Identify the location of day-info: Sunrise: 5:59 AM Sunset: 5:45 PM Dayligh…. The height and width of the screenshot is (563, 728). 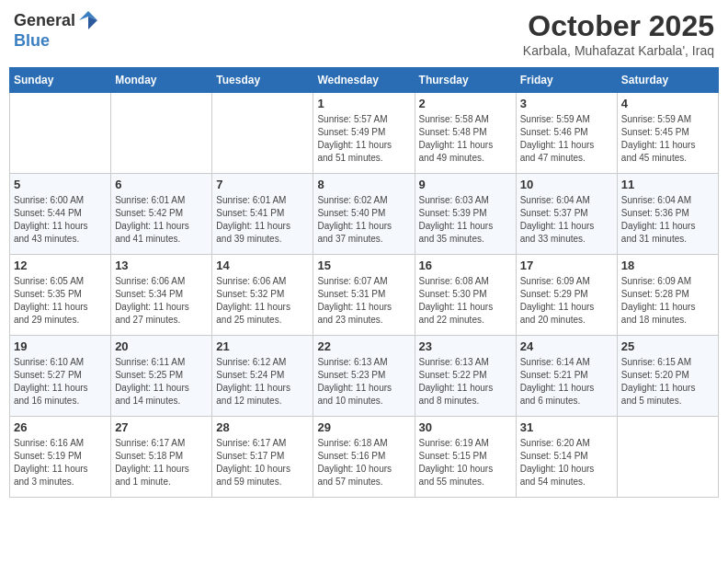
(667, 139).